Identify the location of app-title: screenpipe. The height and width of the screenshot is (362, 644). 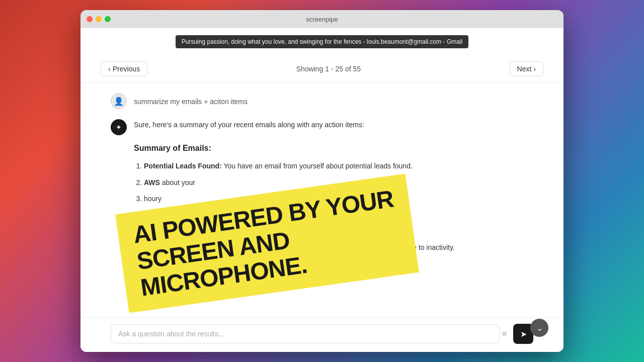
(322, 19).